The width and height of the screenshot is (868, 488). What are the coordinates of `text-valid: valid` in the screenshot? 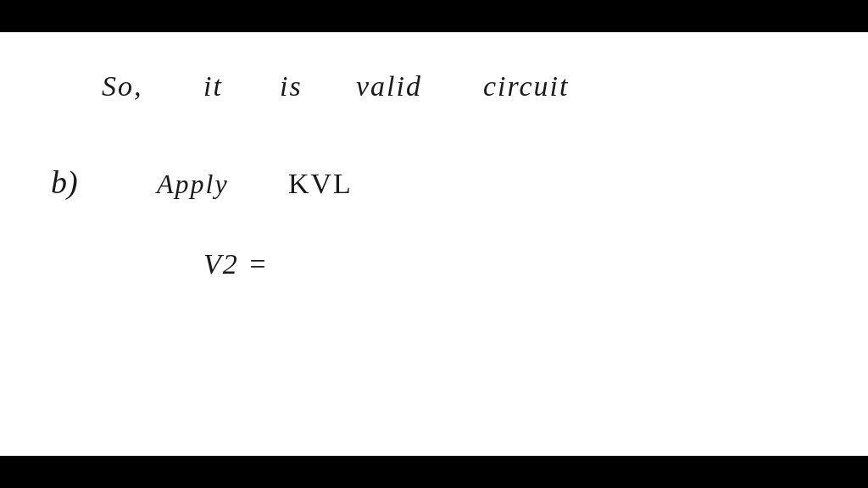 It's located at (389, 86).